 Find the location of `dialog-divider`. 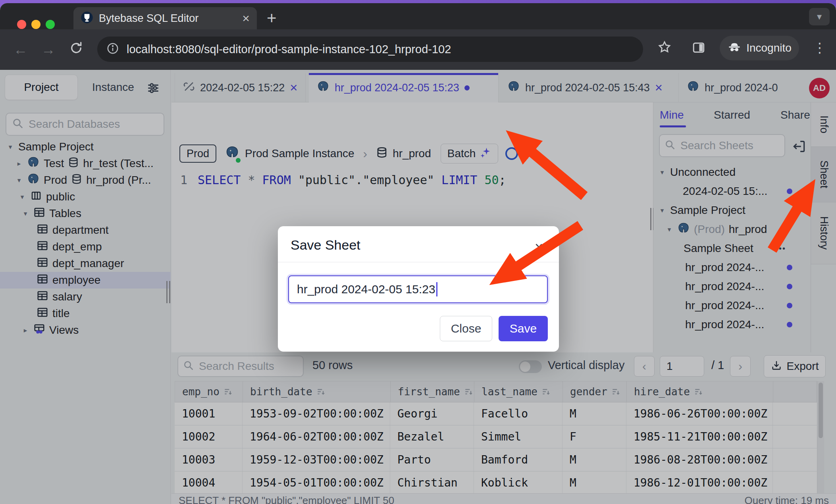

dialog-divider is located at coordinates (418, 262).